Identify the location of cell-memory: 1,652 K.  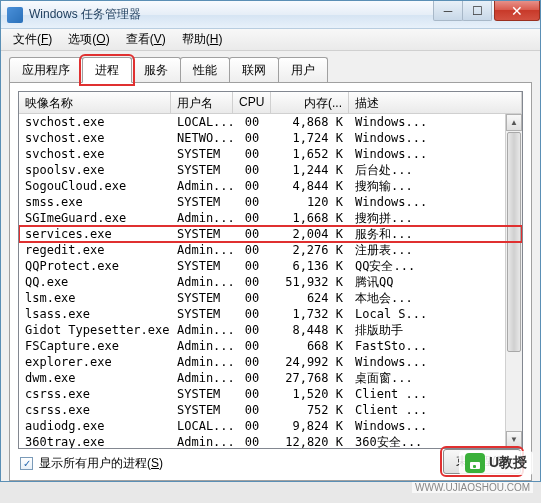
(310, 154).